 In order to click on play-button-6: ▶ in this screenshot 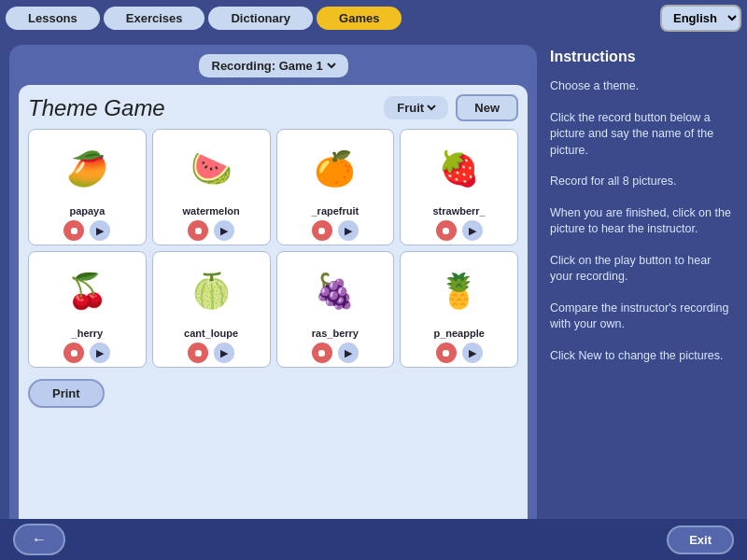, I will do `click(348, 353)`.